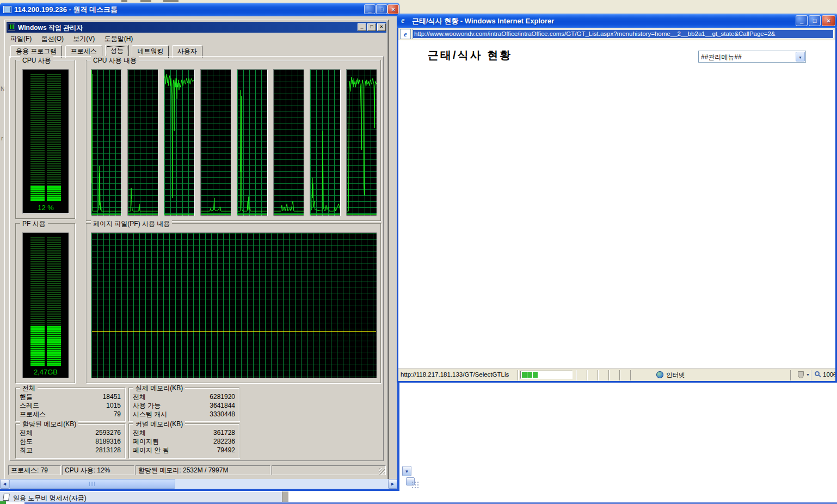  Describe the element at coordinates (808, 374) in the screenshot. I see `phishing-dropdown-icon: ▼` at that location.